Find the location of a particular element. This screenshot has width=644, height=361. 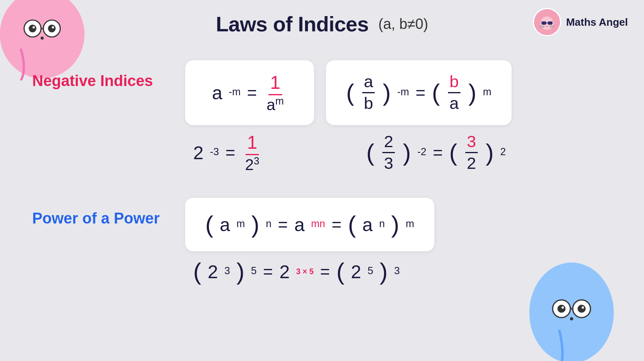

frac-ab: a b is located at coordinates (369, 92).